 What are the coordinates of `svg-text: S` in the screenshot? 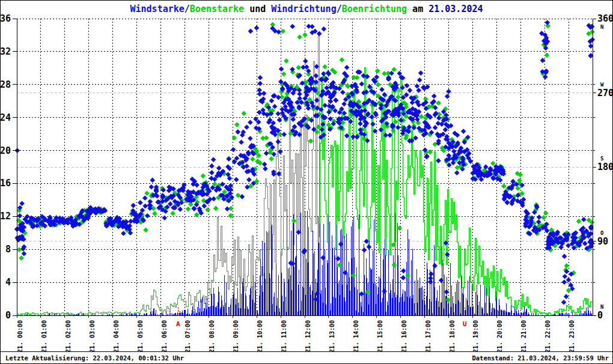 It's located at (602, 159).